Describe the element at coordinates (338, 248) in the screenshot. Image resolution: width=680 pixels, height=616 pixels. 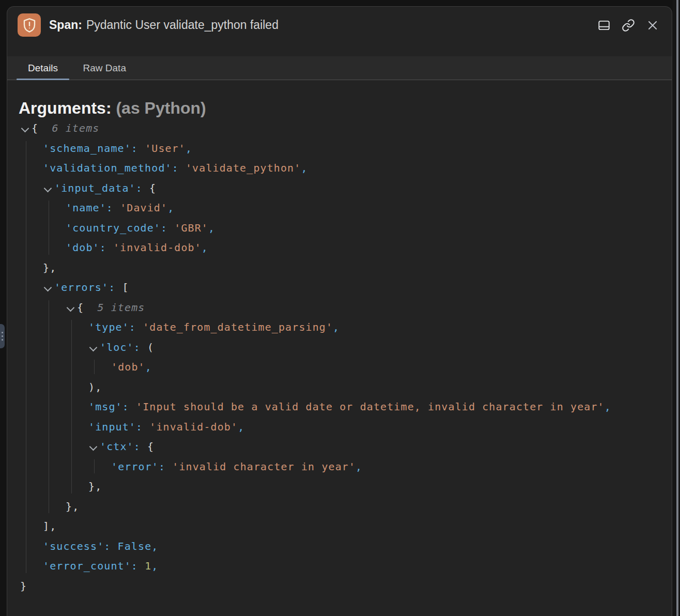
I see `code-line: 'dob': 'invalid-dob',` at that location.